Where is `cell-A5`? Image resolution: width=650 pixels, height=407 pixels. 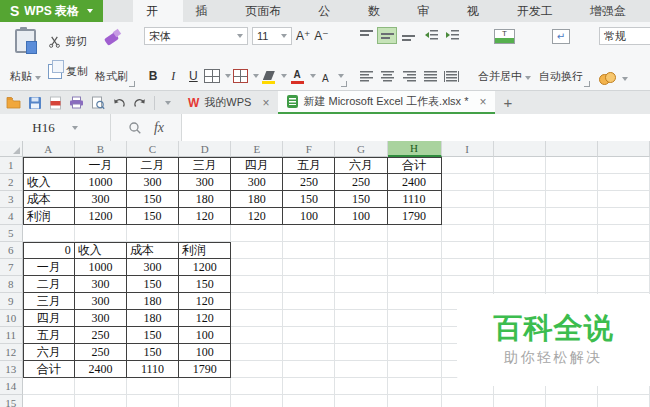
cell-A5 is located at coordinates (49, 234).